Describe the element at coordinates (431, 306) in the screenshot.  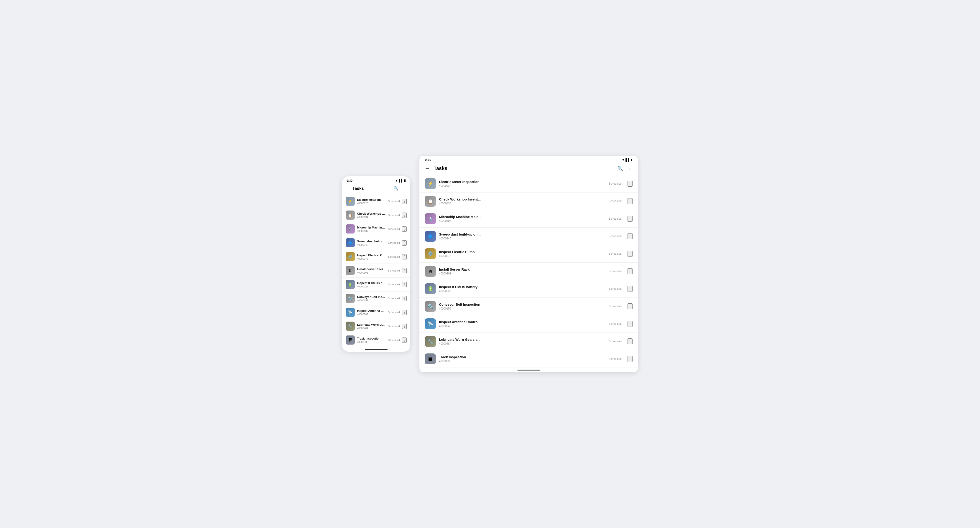
I see `task-thumbnail: 🔩` at that location.